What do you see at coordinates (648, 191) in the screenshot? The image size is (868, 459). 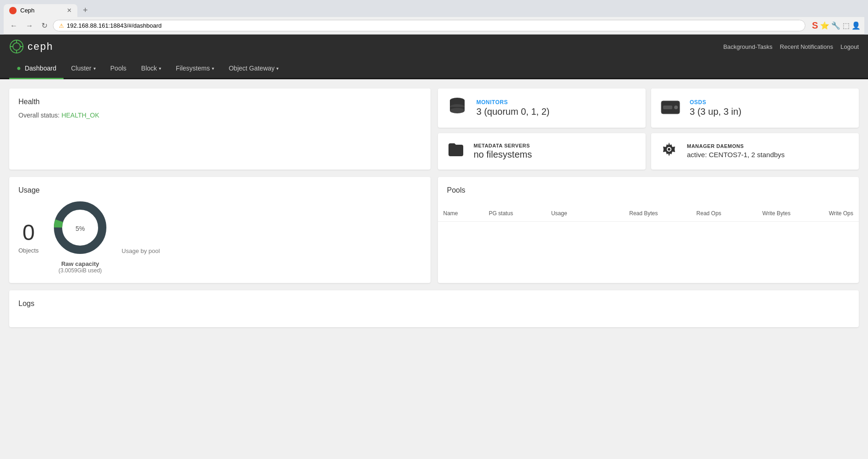 I see `pools-card-header: Pools` at bounding box center [648, 191].